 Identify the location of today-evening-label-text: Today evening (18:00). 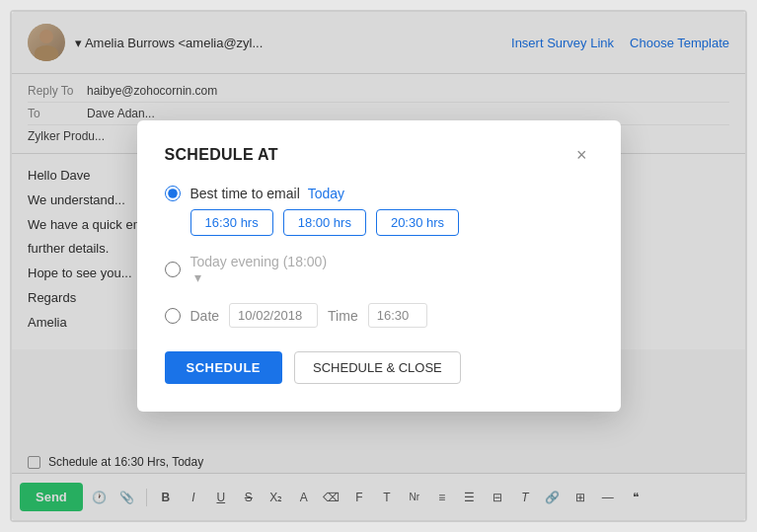
(259, 262).